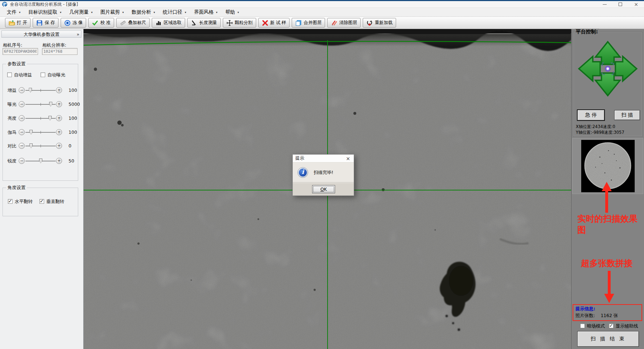 This screenshot has width=644, height=349. Describe the element at coordinates (608, 85) in the screenshot. I see `arrow-down-button` at that location.